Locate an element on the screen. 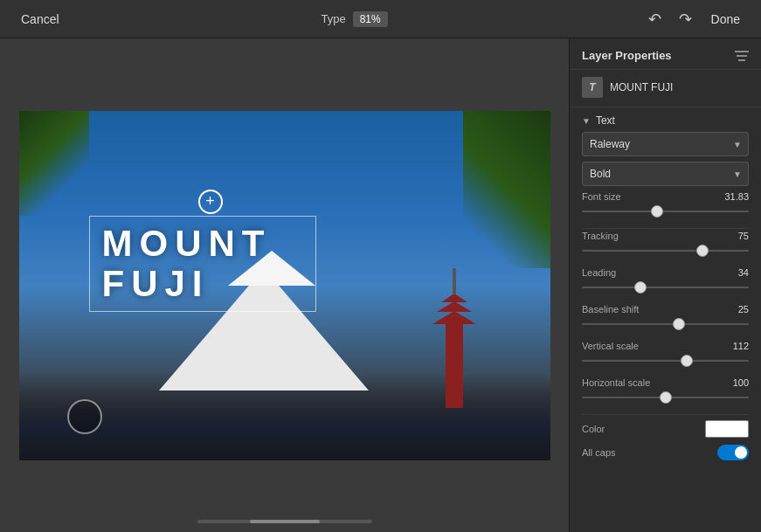 Image resolution: width=761 pixels, height=532 pixels. tree-right-decoration is located at coordinates (507, 190).